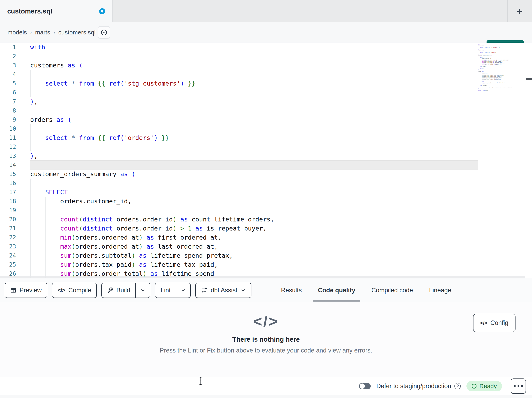 This screenshot has height=398, width=532. Describe the element at coordinates (77, 32) in the screenshot. I see `breadcrumb-item-customers-sql: customers.sql` at that location.